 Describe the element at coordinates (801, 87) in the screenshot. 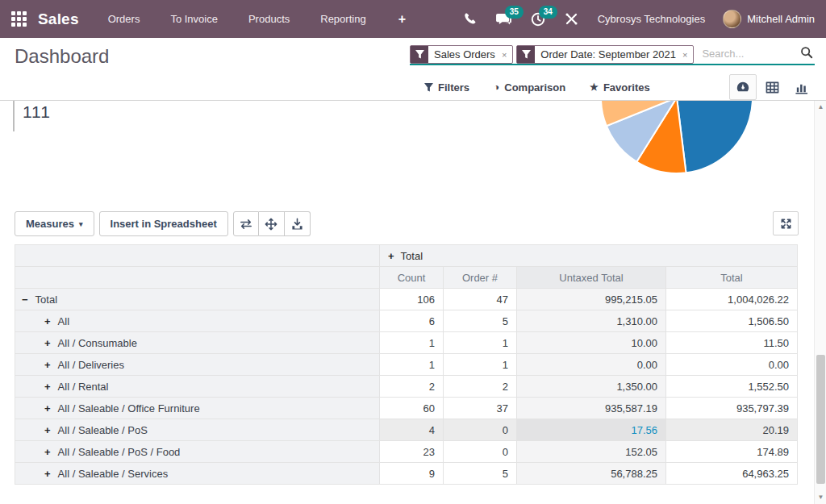

I see `view-graph-button` at that location.